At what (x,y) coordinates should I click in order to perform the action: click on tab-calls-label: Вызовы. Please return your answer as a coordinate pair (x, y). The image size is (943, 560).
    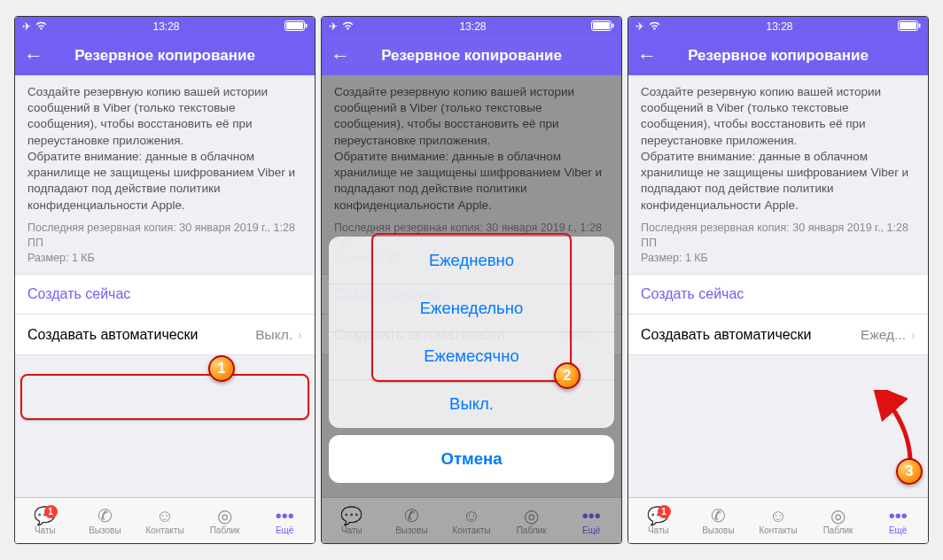
    Looking at the image, I should click on (105, 530).